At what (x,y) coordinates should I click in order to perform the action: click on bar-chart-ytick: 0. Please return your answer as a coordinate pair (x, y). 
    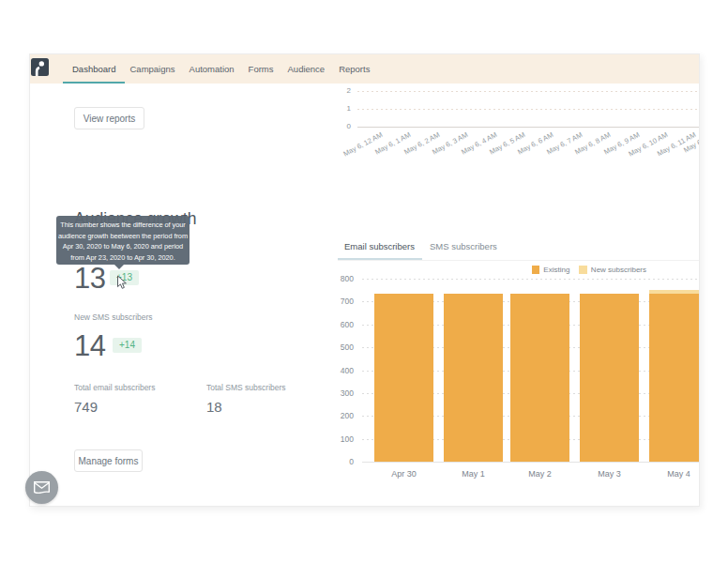
    Looking at the image, I should click on (342, 462).